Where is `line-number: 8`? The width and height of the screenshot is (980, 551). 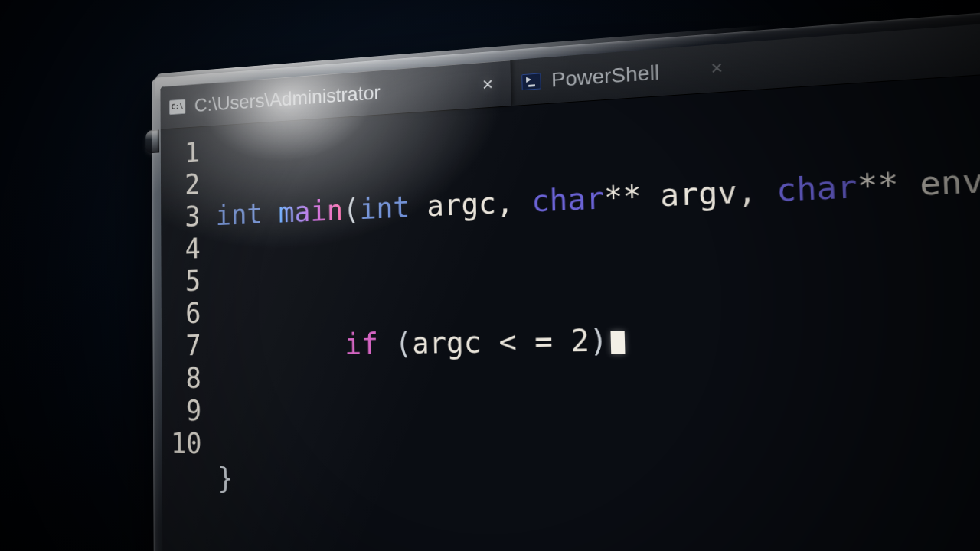
line-number: 8 is located at coordinates (186, 378).